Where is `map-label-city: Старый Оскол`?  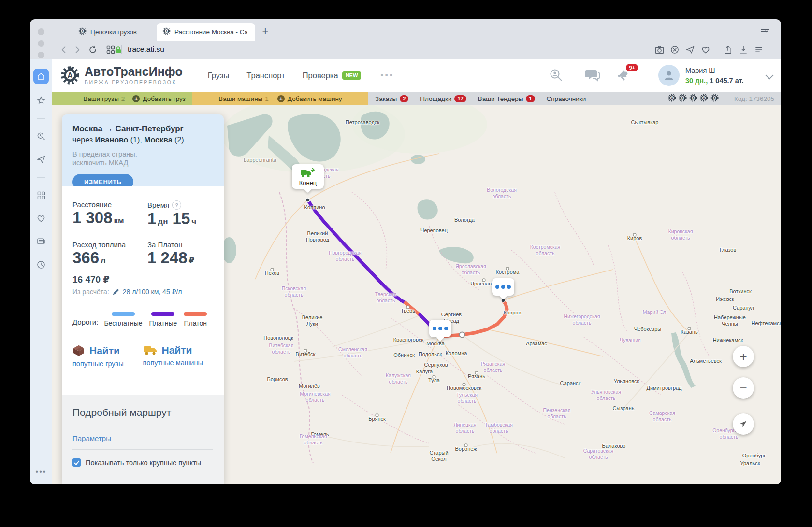 map-label-city: Старый Оскол is located at coordinates (439, 456).